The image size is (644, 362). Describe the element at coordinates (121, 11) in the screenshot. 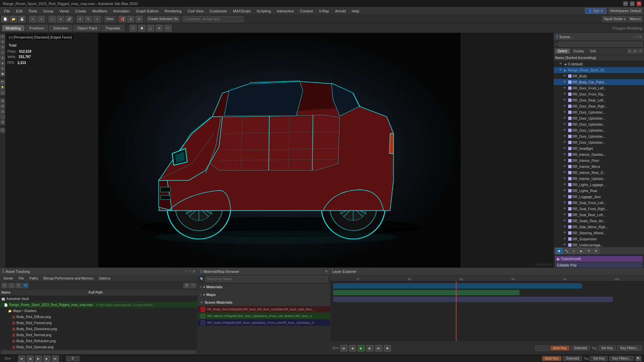

I see `menu-animation: Animation` at that location.